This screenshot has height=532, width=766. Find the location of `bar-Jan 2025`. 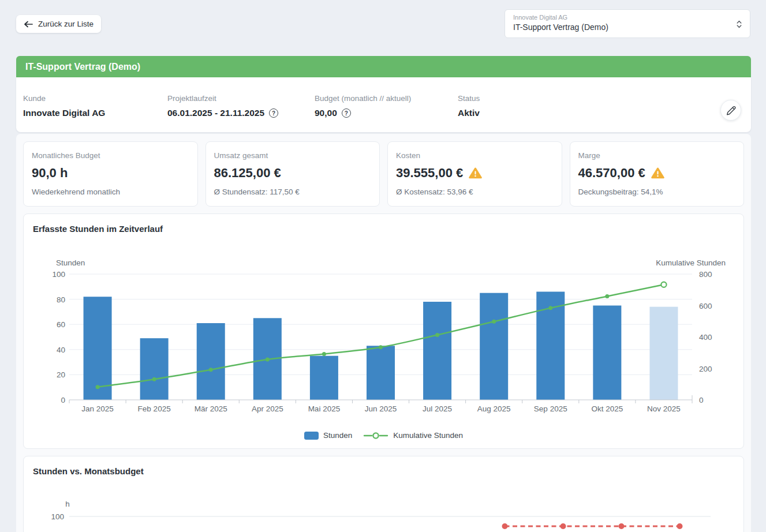

bar-Jan 2025 is located at coordinates (98, 349).